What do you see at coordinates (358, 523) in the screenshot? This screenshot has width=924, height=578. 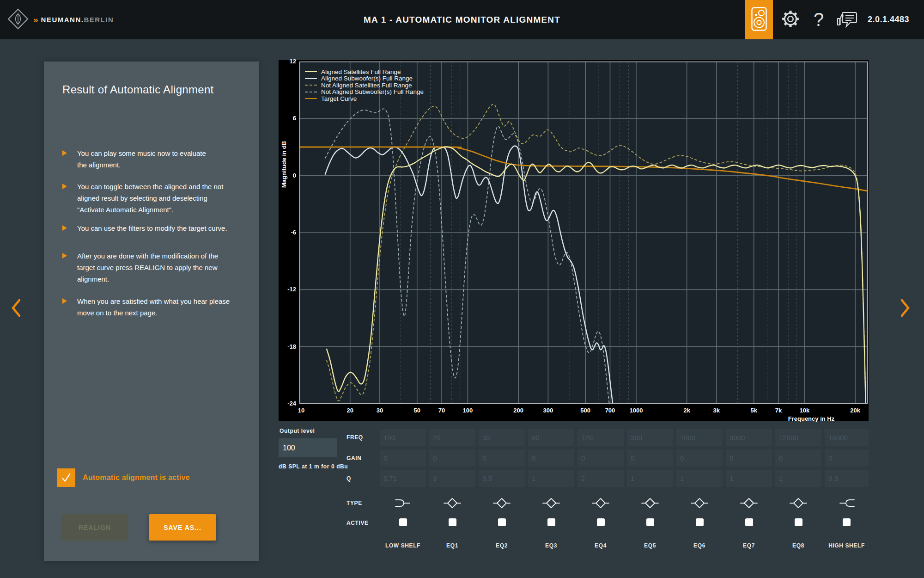 I see `eq-row-label-active: ACTIVE` at bounding box center [358, 523].